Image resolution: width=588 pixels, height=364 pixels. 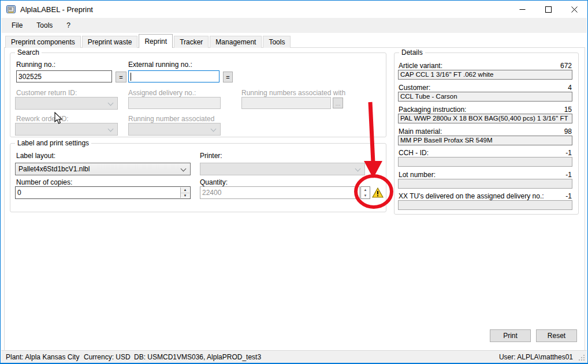 I want to click on running-no-equals-button: =, so click(x=121, y=77).